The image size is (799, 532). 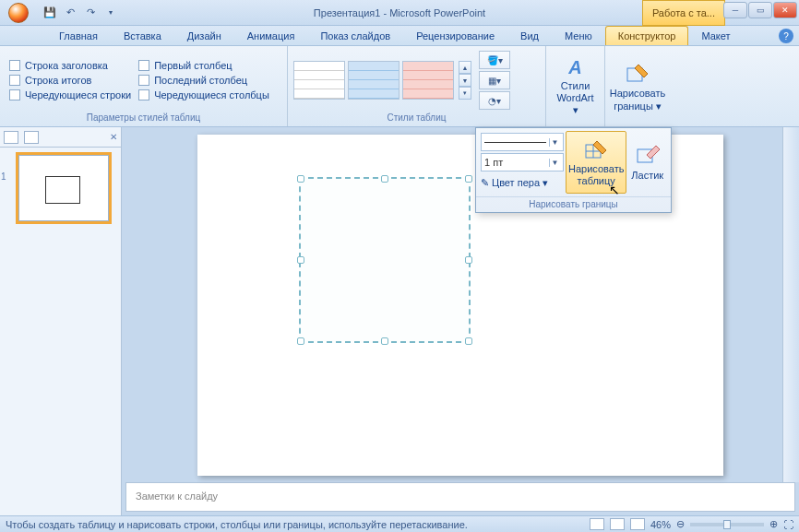 What do you see at coordinates (596, 149) in the screenshot?
I see `draw-table-icon` at bounding box center [596, 149].